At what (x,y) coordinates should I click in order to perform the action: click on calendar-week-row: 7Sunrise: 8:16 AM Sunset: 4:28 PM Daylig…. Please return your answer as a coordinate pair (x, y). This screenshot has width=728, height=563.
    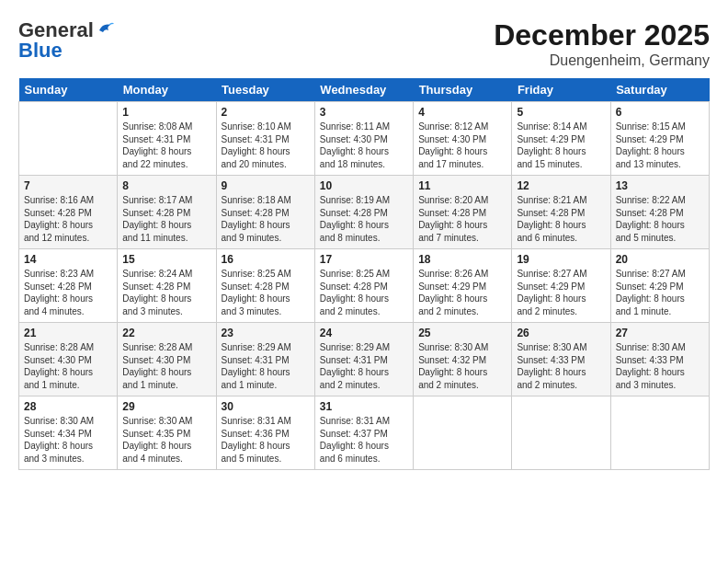
    Looking at the image, I should click on (364, 213).